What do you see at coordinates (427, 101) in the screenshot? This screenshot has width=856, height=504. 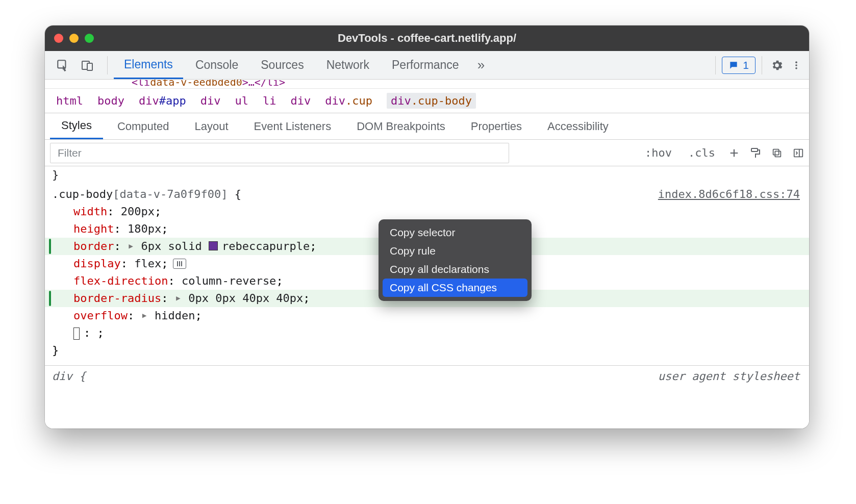 I see `breadcrumb: htmlbodydiv#appdivullidivdiv.cupdiv.cup-…` at bounding box center [427, 101].